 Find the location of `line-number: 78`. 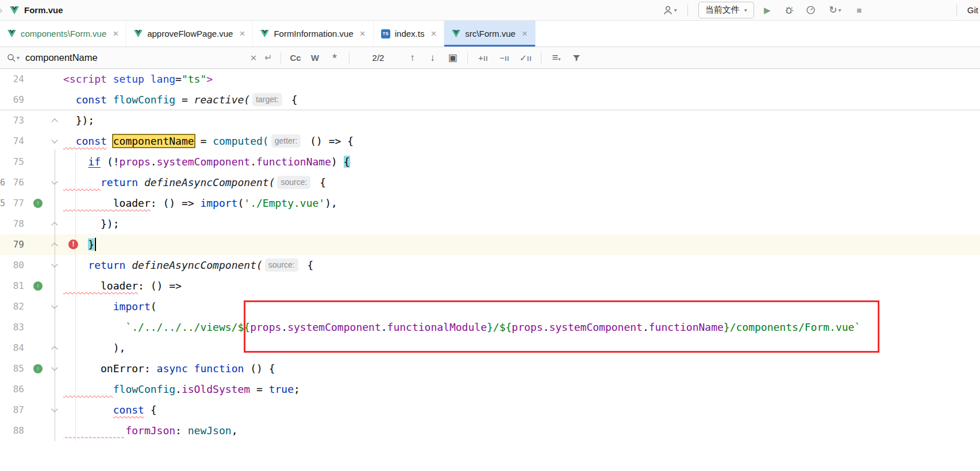

line-number: 78 is located at coordinates (18, 224).